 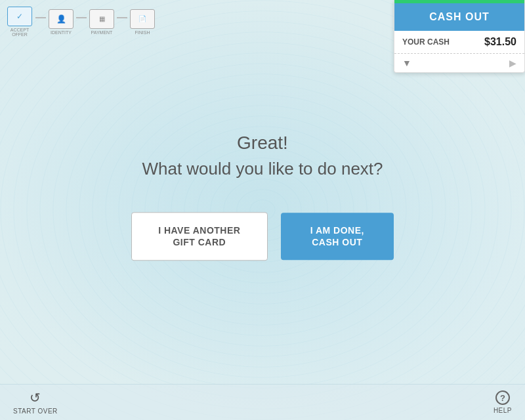 I want to click on step-finish-label: FINISH, so click(x=143, y=33).